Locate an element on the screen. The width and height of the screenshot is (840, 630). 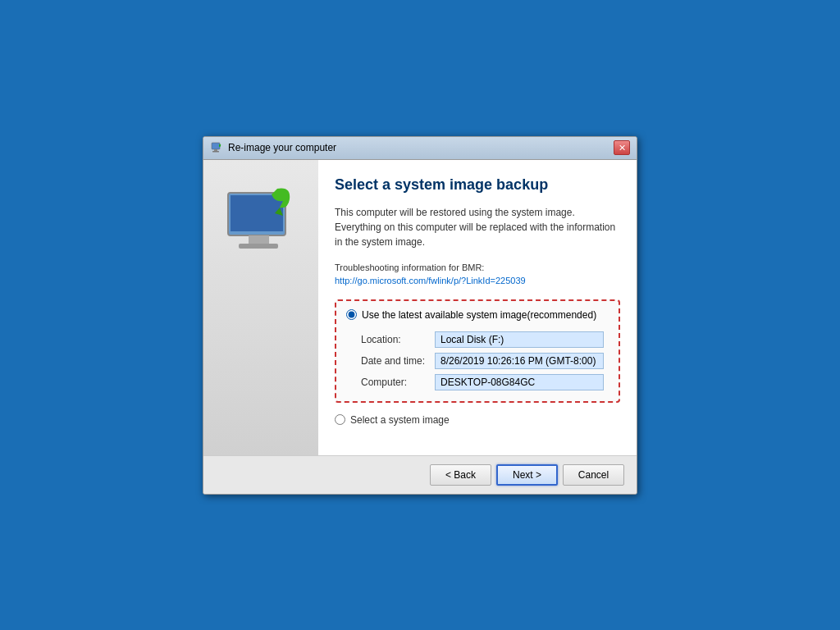
title-bar: Re-image your computer ✕ is located at coordinates (420, 148).